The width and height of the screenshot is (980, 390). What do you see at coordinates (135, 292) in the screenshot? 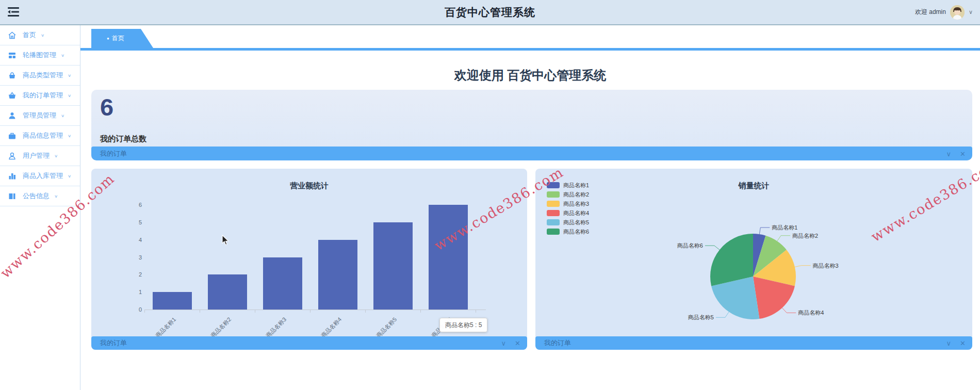
I see `y-axis-label: 1` at bounding box center [135, 292].